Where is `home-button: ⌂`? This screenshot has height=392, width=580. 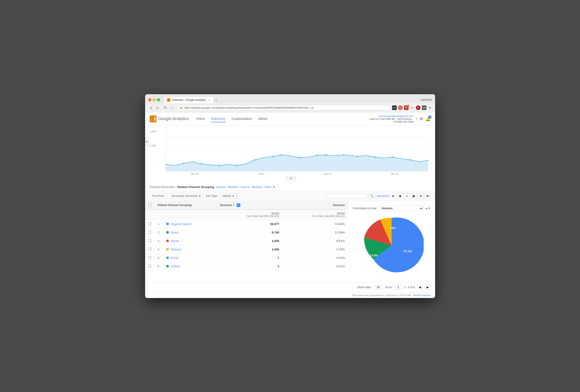
home-button: ⌂ is located at coordinates (173, 108).